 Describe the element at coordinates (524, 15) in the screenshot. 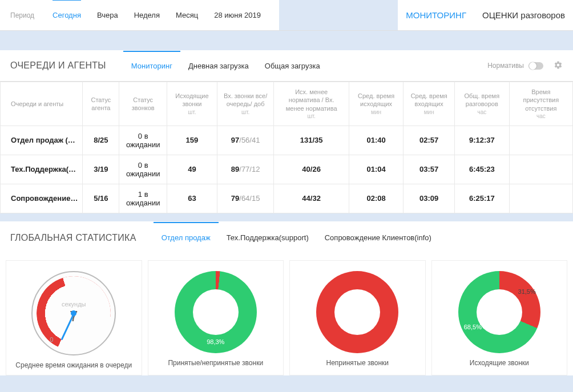

I see `tab-ratings: ОЦЕНКИ разговоров` at that location.